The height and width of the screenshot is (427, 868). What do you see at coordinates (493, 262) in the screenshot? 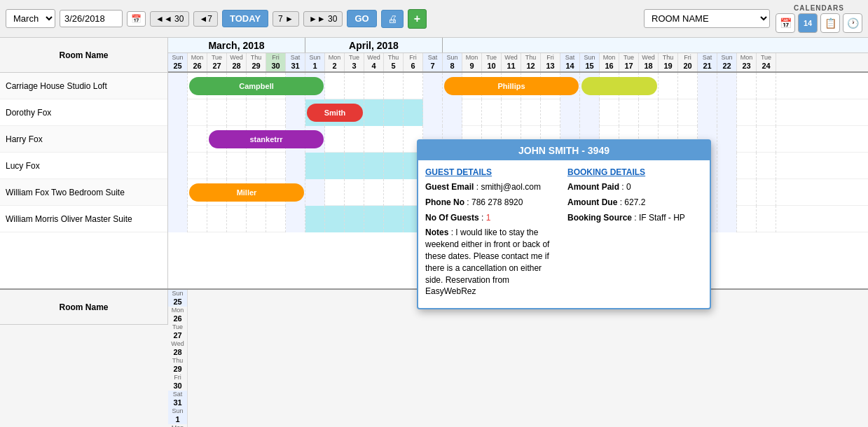
I see `popup-notes: Notes : I would like to stay the weekend…` at bounding box center [493, 262].